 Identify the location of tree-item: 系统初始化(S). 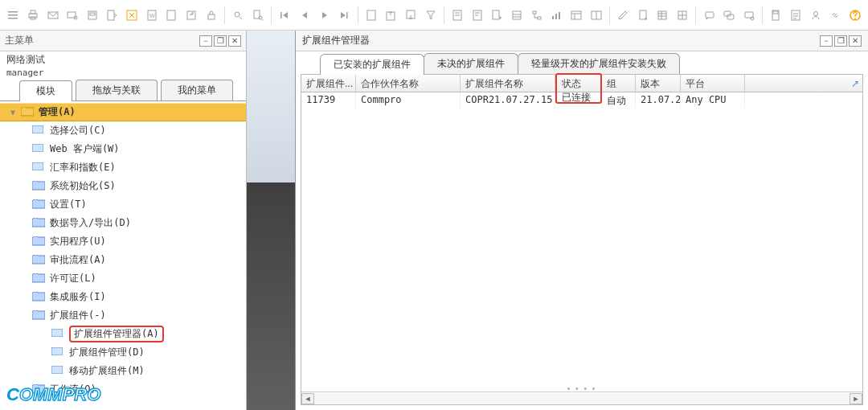
(123, 187).